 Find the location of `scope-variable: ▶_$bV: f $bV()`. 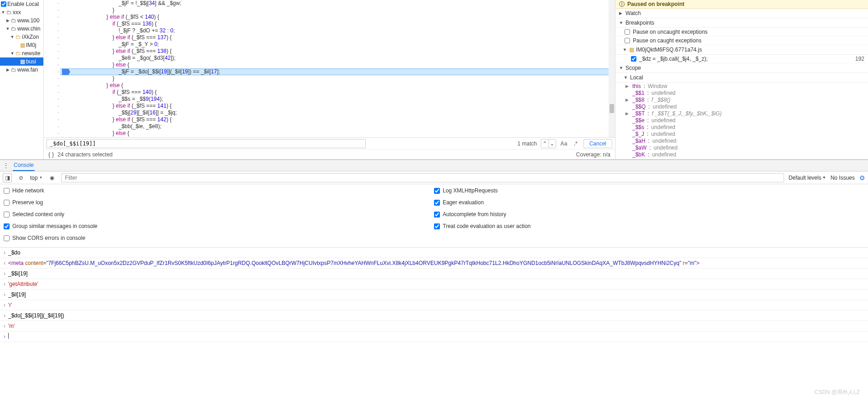

scope-variable: ▶_$bV: f $bV() is located at coordinates (747, 159).